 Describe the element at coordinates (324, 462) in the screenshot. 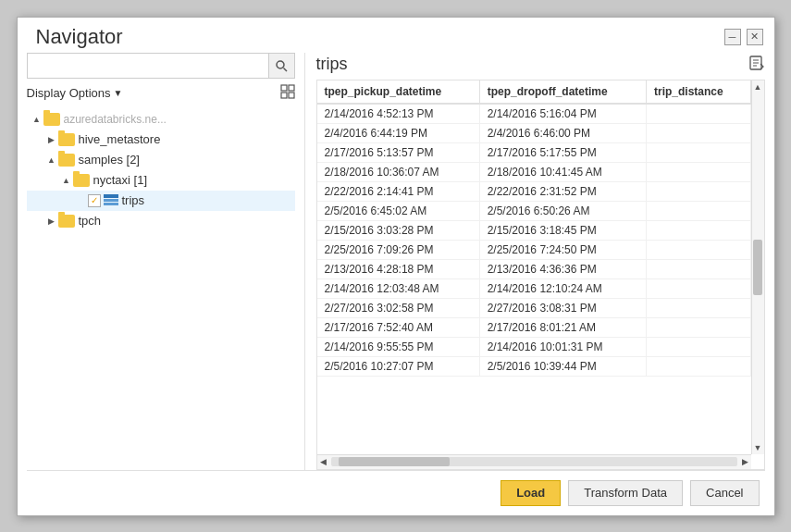

I see `scroll-left-arrow: ◀` at that location.